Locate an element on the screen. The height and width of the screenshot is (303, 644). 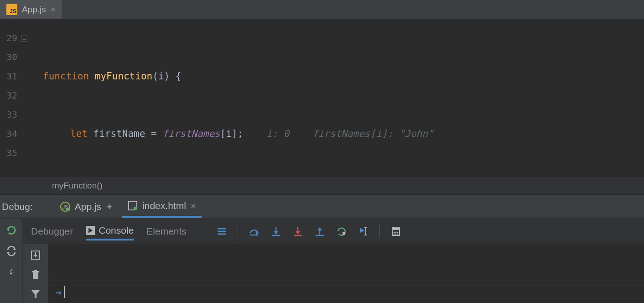
line-number-gutter: 29 30 31 32 33 34 35 is located at coordinates (10, 98).